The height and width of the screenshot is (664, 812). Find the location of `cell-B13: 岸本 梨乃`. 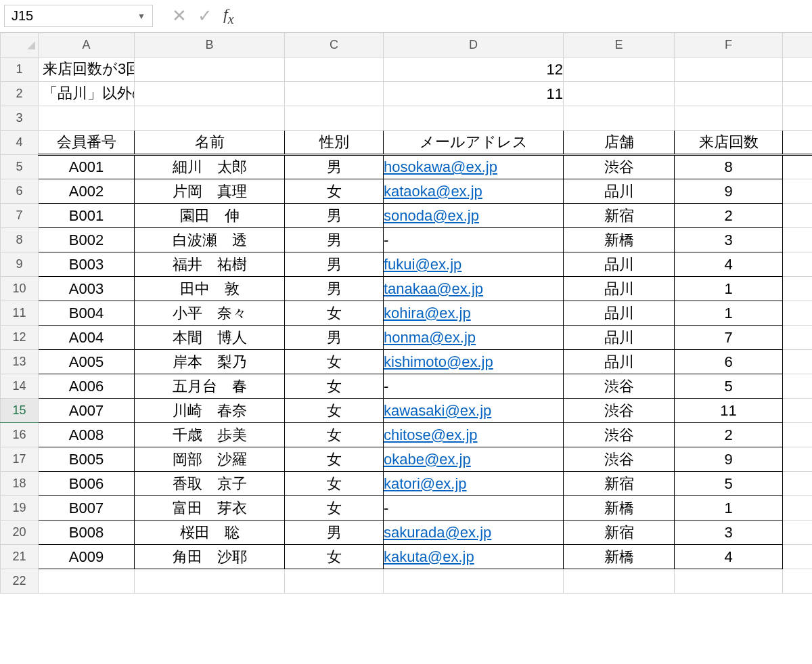

cell-B13: 岸本 梨乃 is located at coordinates (210, 362).